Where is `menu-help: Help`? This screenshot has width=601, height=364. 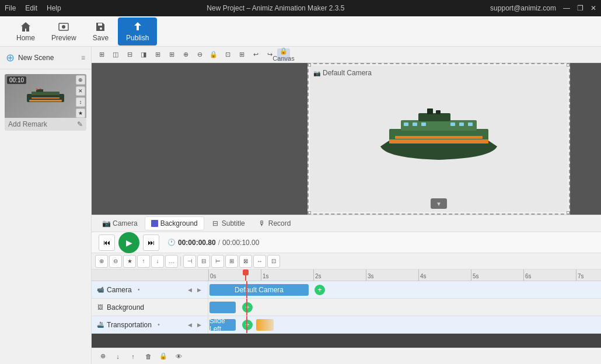
menu-help: Help is located at coordinates (54, 8).